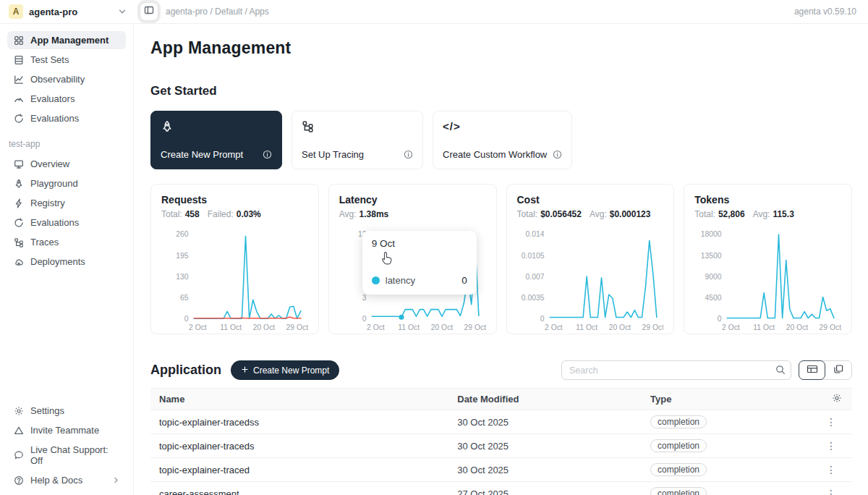 This screenshot has width=868, height=495. Describe the element at coordinates (299, 470) in the screenshot. I see `app-name: topic-explainer-traced` at that location.